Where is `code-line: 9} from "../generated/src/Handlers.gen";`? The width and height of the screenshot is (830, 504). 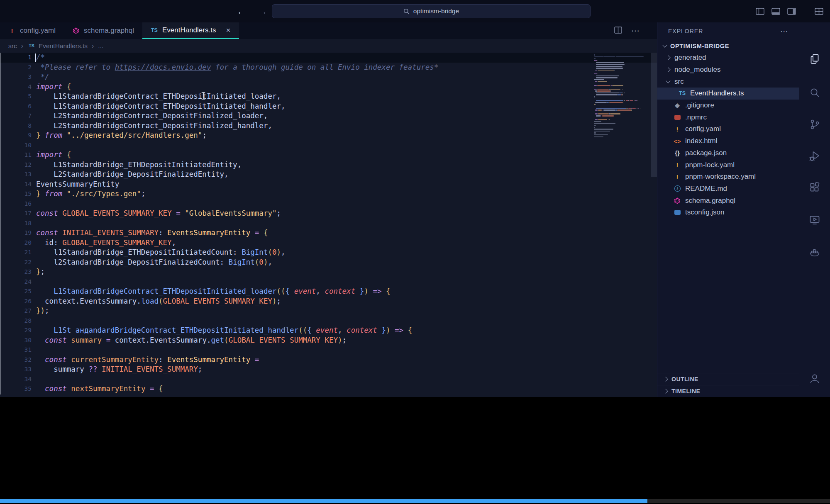
code-line: 9} from "../generated/src/Handlers.gen"; is located at coordinates (329, 136).